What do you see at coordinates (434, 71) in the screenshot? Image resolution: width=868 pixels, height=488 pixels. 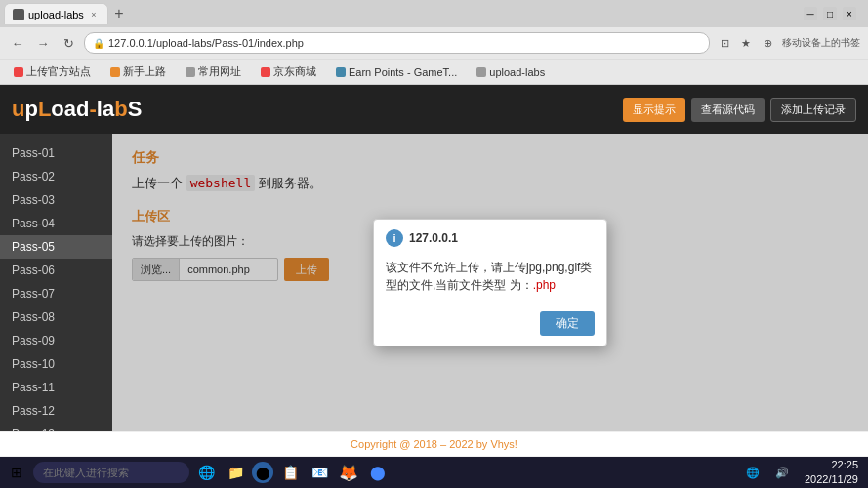 I see `bookmark-bar: 上传官方站点 新手上路 常用网址 京东商城 Earn Points - Game…` at bounding box center [434, 71].